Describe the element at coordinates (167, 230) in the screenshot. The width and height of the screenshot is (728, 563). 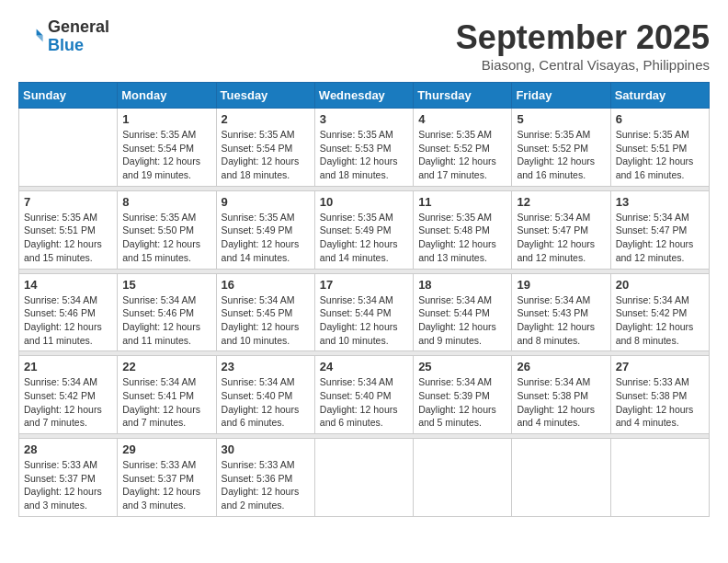
I see `calendar-cell: 8Sunrise: 5:35 AM Sunset: 5:50 PM Daylig…` at that location.